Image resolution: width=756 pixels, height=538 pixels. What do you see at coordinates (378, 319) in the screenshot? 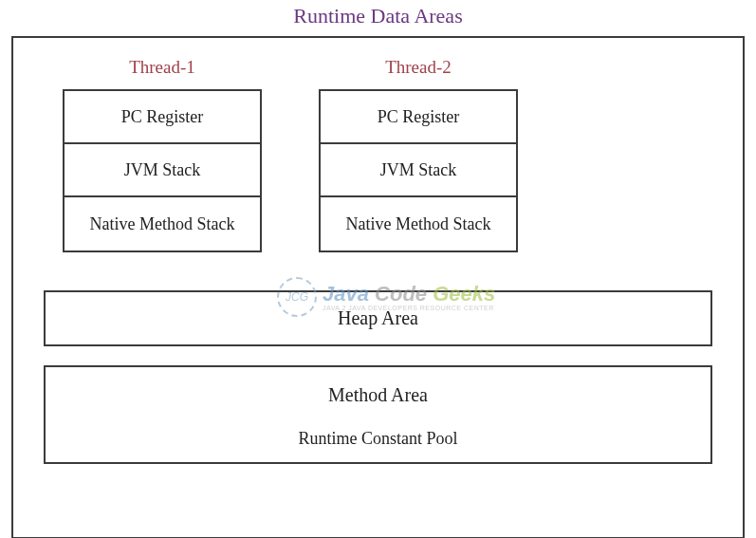
I see `heap-area-box: Heap Area` at bounding box center [378, 319].